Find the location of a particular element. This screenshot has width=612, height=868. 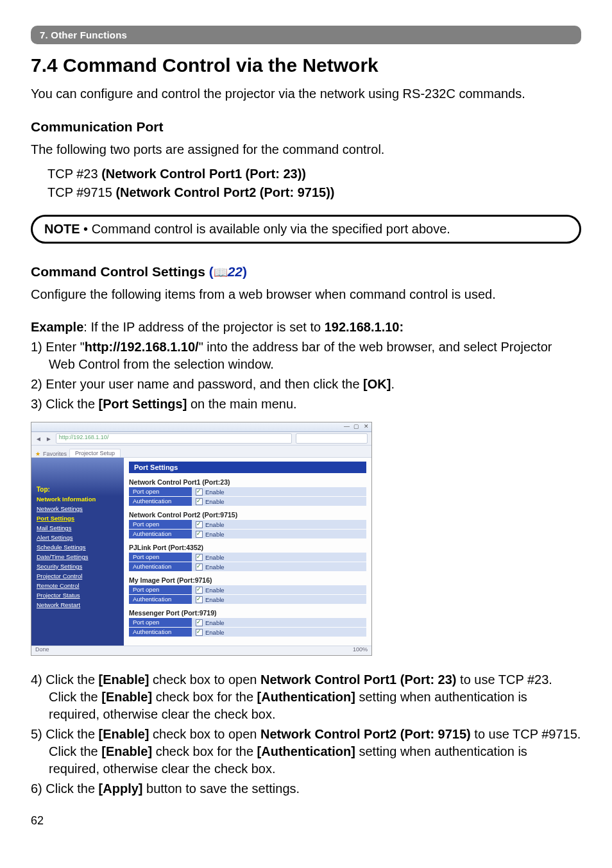

settings-group: Network Control Port2 (Port:9715)Port op… is located at coordinates (248, 524).